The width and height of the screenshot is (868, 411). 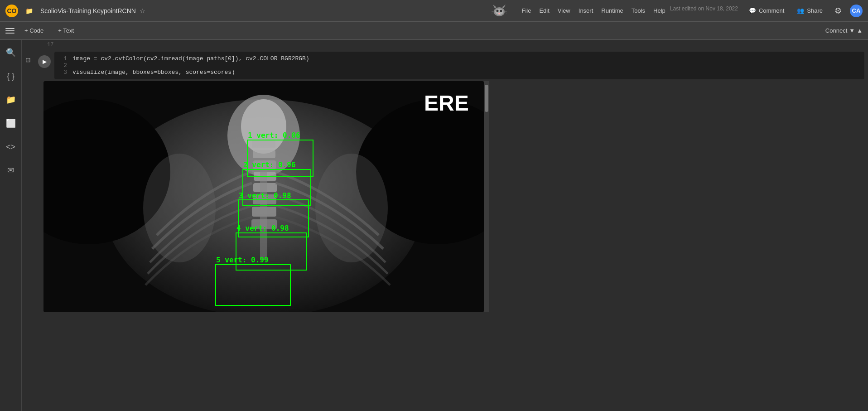 I want to click on vertical-scrollbar, so click(x=487, y=197).